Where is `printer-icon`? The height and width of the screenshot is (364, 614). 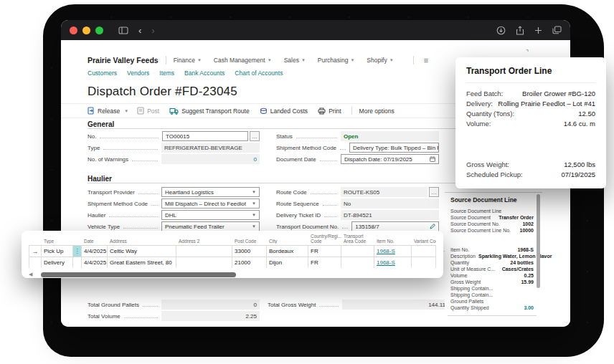
printer-icon is located at coordinates (321, 111).